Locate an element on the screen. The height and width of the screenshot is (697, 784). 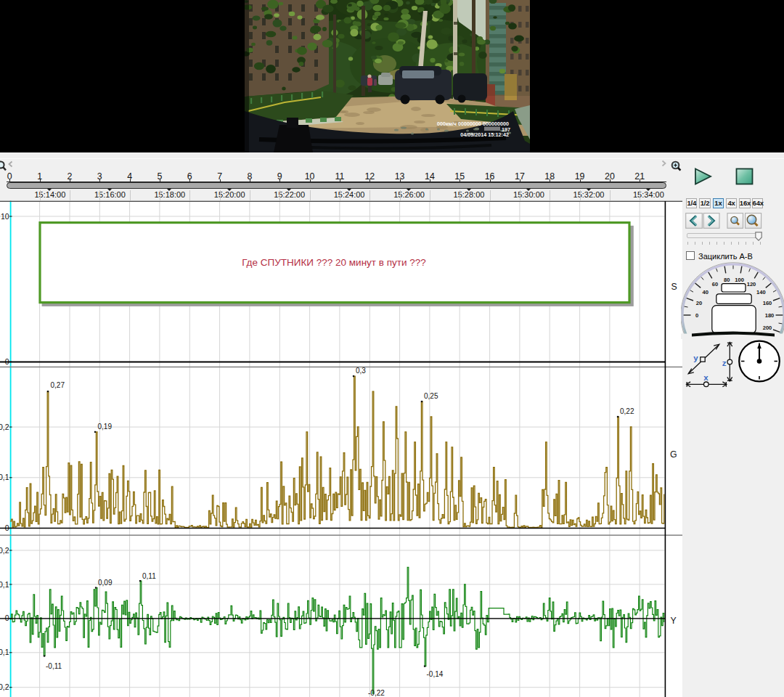
svg-text: x is located at coordinates (706, 378).